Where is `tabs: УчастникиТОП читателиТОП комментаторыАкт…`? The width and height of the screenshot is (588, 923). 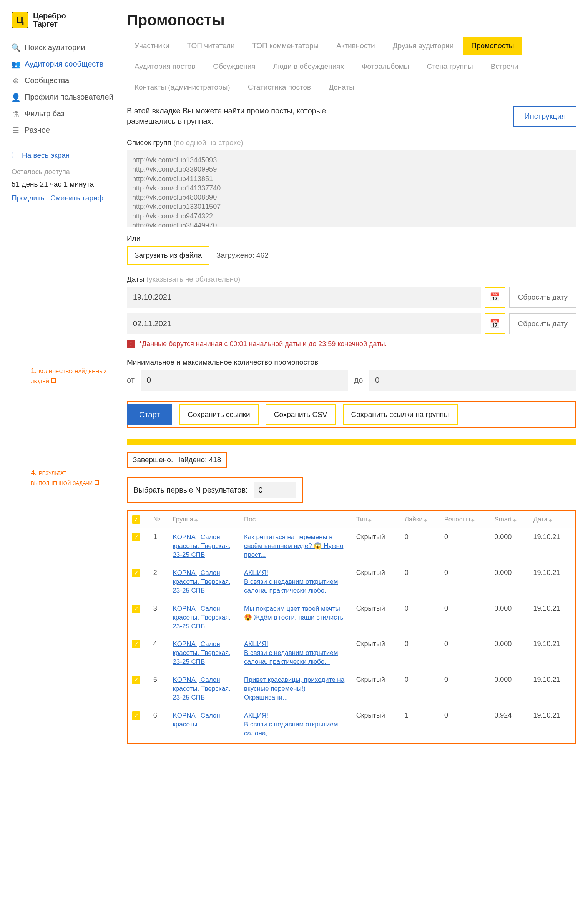
tabs: УчастникиТОП читателиТОП комментаторыАкт… is located at coordinates (352, 67).